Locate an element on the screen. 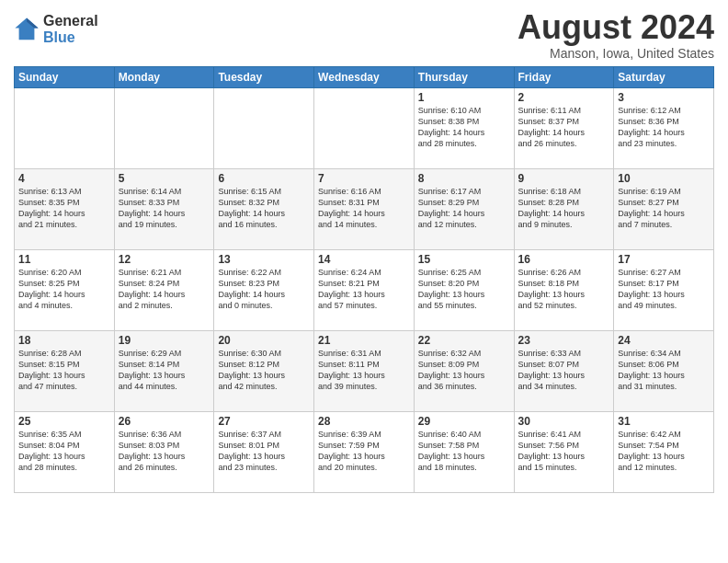  day-cell: 27Sunrise: 6:37 AM Sunset: 8:01 PM Dayli… is located at coordinates (265, 452).